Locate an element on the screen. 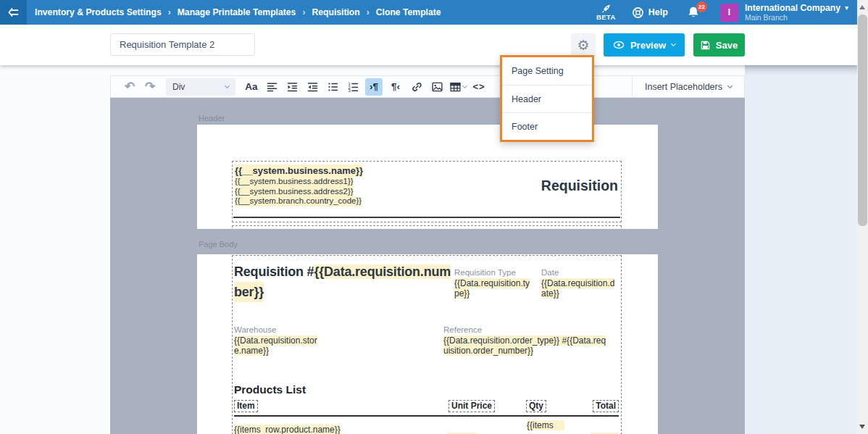 Image resolution: width=868 pixels, height=434 pixels. paragraph-rtl-icon: ¶‹ is located at coordinates (396, 87).